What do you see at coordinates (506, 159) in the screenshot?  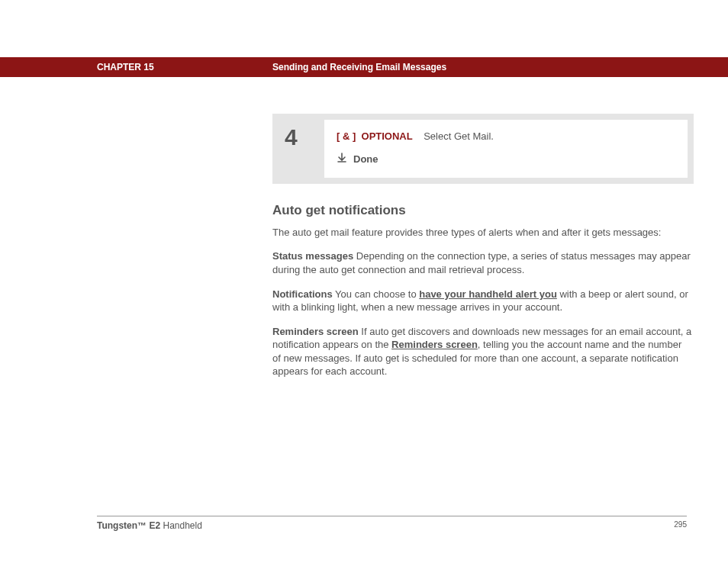 I see `done-row: Done` at bounding box center [506, 159].